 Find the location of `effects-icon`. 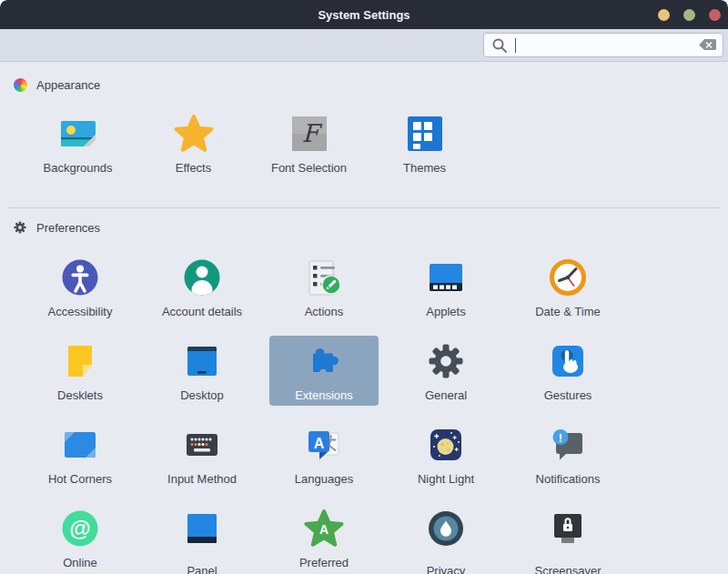

effects-icon is located at coordinates (194, 134).